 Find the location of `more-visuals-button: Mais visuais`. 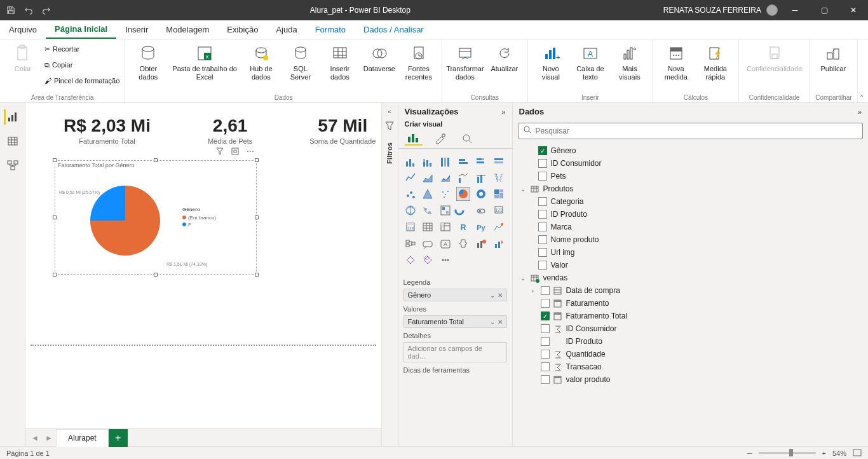

more-visuals-button: Mais visuais is located at coordinates (630, 62).